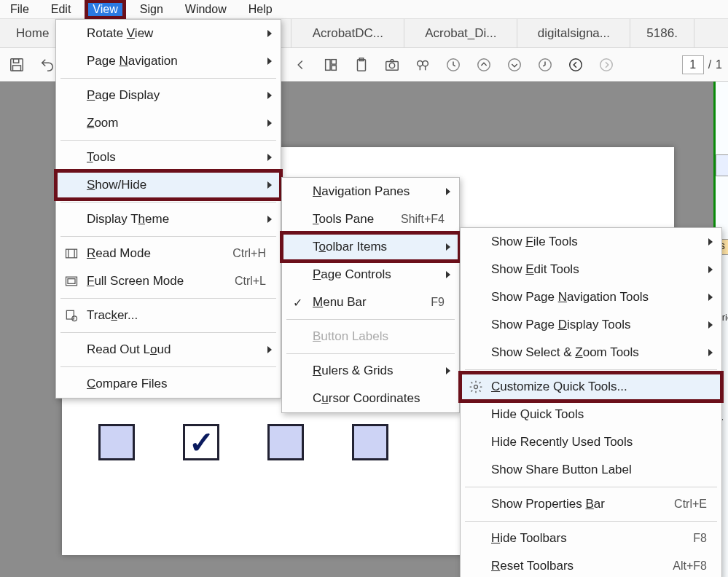 The width and height of the screenshot is (728, 577). What do you see at coordinates (361, 65) in the screenshot?
I see `clipboard-icon` at bounding box center [361, 65].